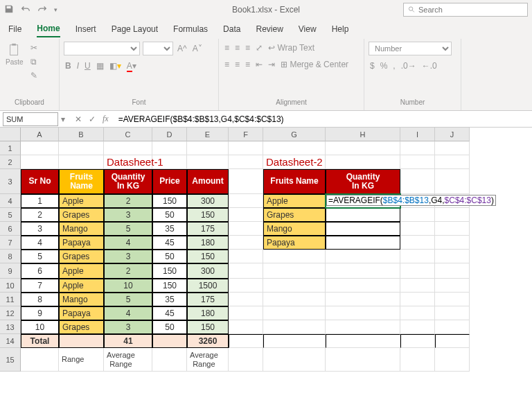 This screenshot has height=400, width=532. What do you see at coordinates (134, 29) in the screenshot?
I see `tab-pagelayout: Page Layout` at bounding box center [134, 29].